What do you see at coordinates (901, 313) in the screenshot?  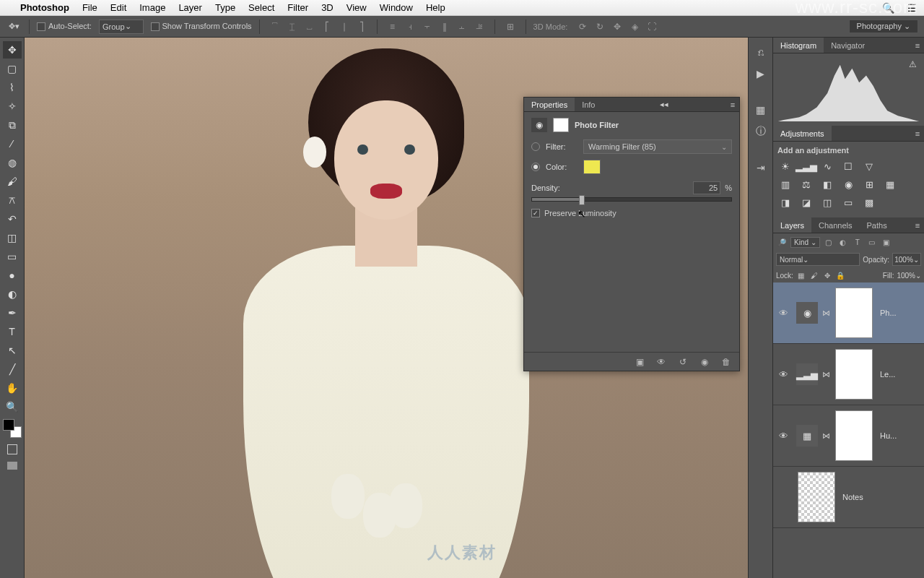 I see `layer-name: Ph...` at bounding box center [901, 313].